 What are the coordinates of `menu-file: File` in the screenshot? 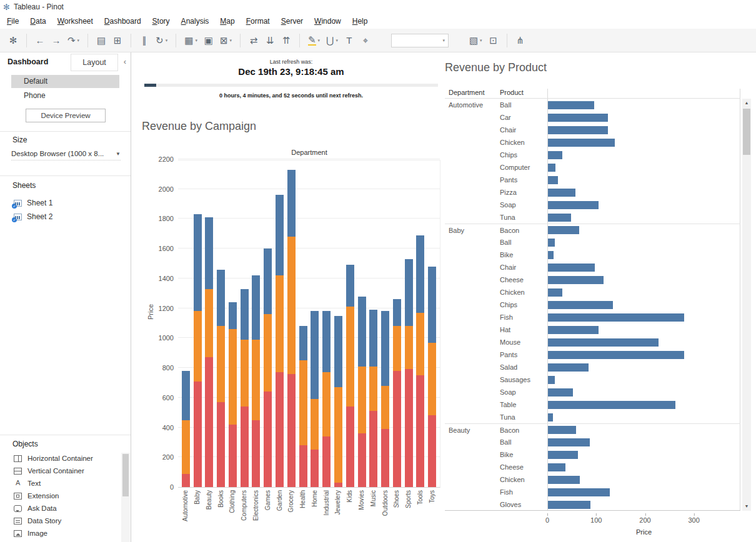 It's located at (12, 21).